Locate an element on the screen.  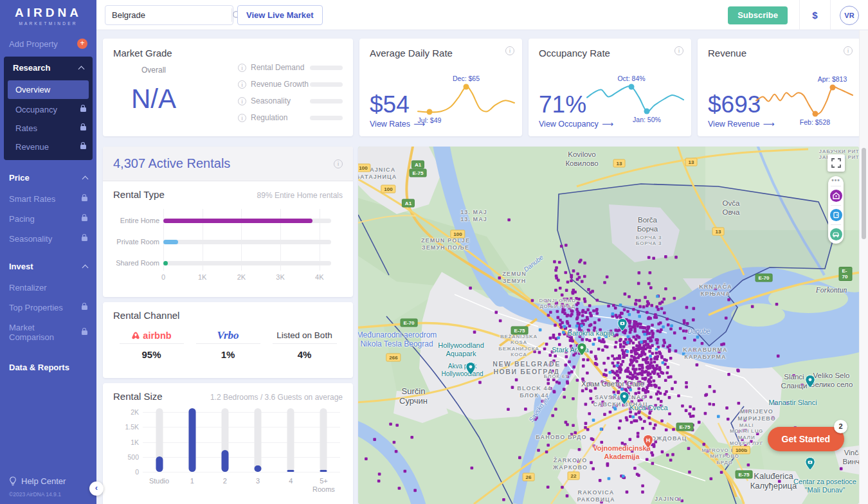
help-center-link: Help Center is located at coordinates (48, 481).